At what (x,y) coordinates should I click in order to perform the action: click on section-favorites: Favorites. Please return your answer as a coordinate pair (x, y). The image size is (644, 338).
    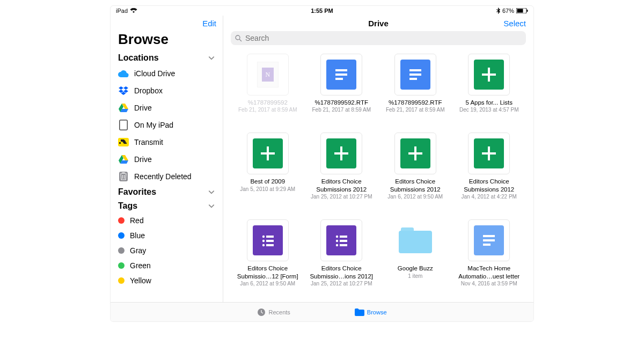
    Looking at the image, I should click on (166, 192).